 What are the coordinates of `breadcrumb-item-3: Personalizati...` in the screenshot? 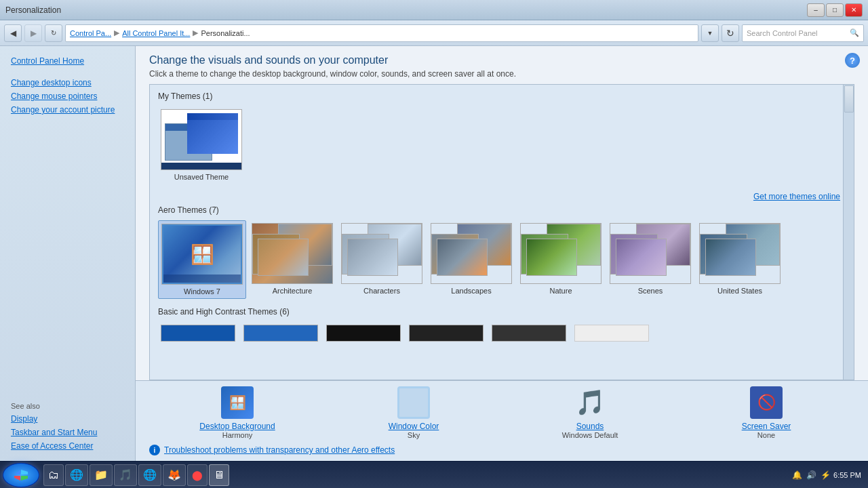 It's located at (225, 33).